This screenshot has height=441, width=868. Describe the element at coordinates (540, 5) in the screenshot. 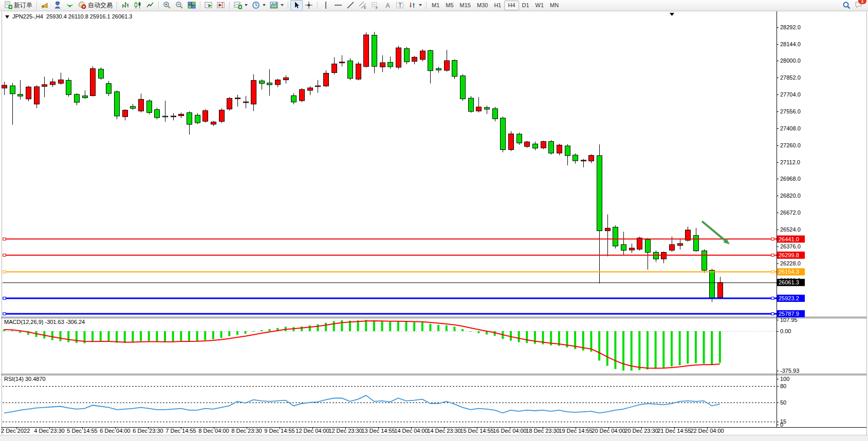

I see `timeframe-button-W1: W1` at that location.